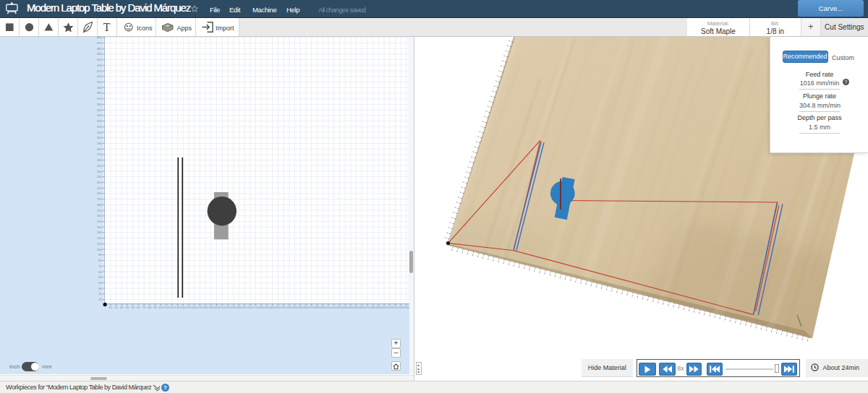 The height and width of the screenshot is (393, 868). What do you see at coordinates (396, 308) in the screenshot?
I see `svg-text: 520` at bounding box center [396, 308].